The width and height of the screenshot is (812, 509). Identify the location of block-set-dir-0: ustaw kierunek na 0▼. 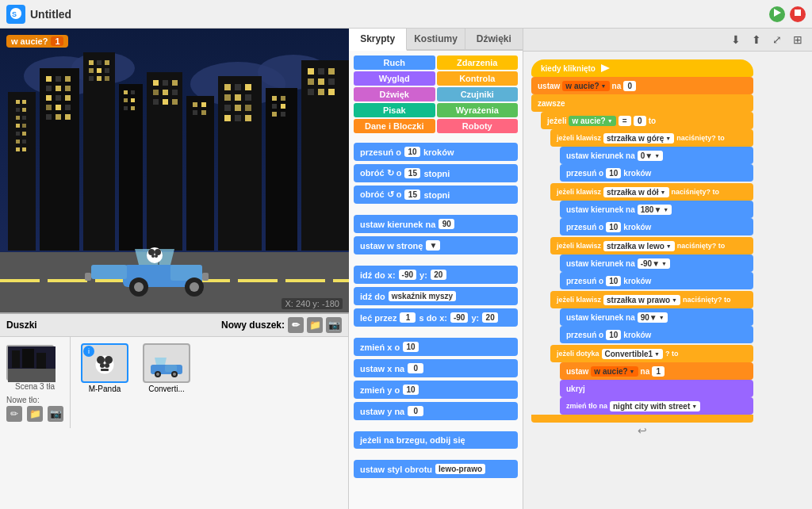
(657, 155).